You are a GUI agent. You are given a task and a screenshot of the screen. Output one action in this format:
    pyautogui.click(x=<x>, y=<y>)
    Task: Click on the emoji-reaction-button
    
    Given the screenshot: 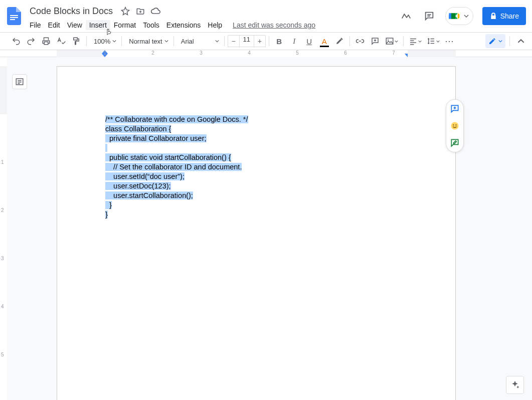 What is the action you would take?
    pyautogui.click(x=455, y=126)
    